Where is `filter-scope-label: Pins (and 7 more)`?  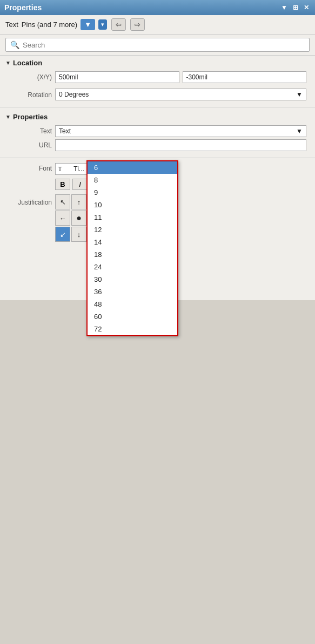 filter-scope-label: Pins (and 7 more) is located at coordinates (50, 25).